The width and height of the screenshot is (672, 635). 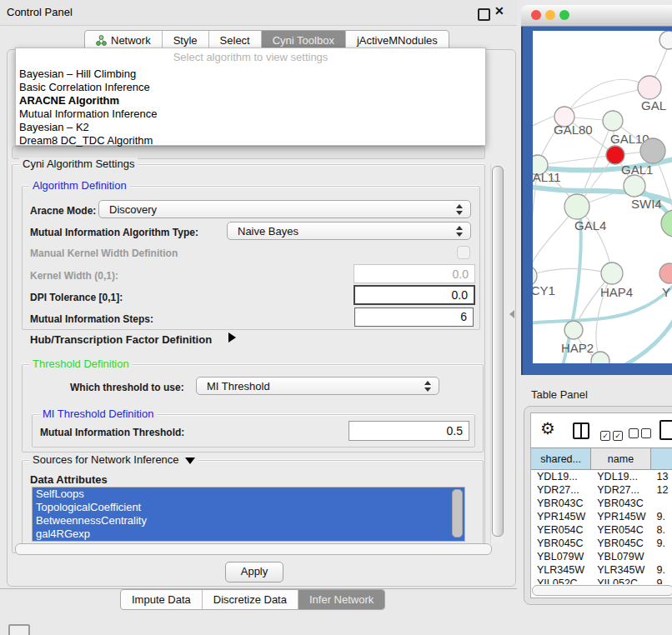 What do you see at coordinates (617, 292) in the screenshot?
I see `node-label-hap4: HAP4` at bounding box center [617, 292].